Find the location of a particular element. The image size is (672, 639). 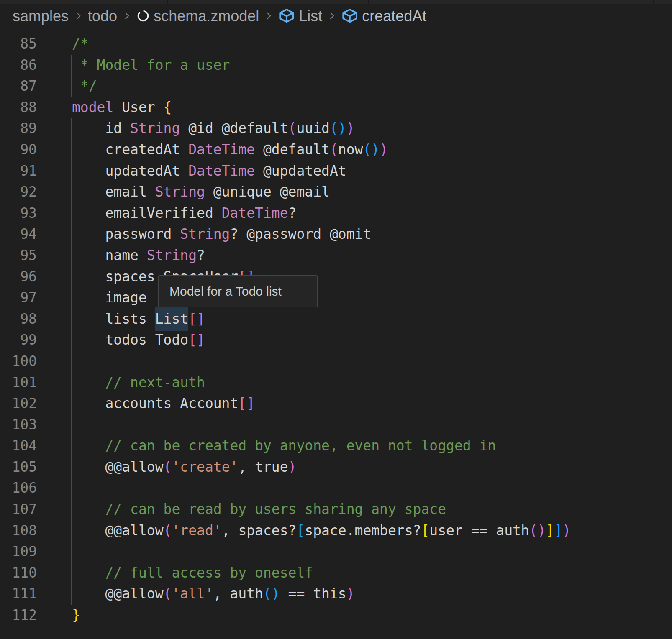

code-line: 98 lists List[] is located at coordinates (336, 320).